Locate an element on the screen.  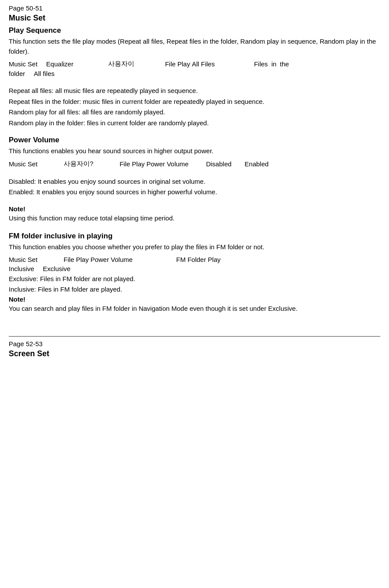
pv-menu-power-volume: Power Volume is located at coordinates (167, 164).